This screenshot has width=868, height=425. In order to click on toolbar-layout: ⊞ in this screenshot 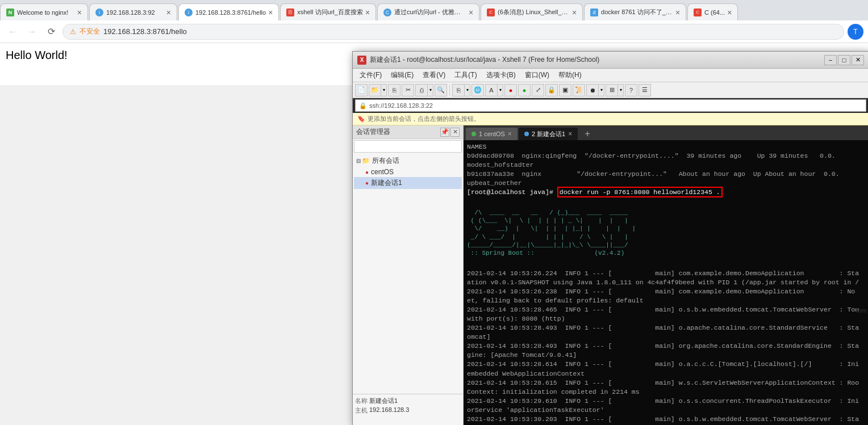, I will do `click(612, 90)`.